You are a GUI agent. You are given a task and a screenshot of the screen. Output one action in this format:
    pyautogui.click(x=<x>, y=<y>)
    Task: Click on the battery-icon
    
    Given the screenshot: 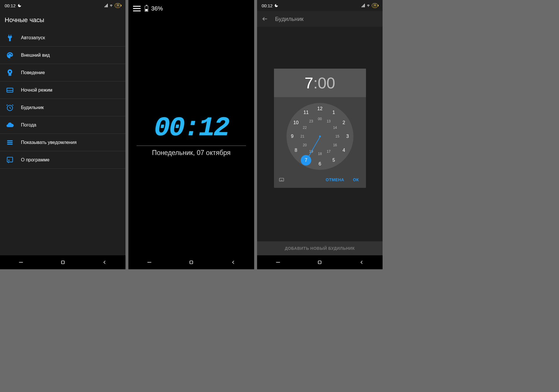 What is the action you would take?
    pyautogui.click(x=146, y=9)
    